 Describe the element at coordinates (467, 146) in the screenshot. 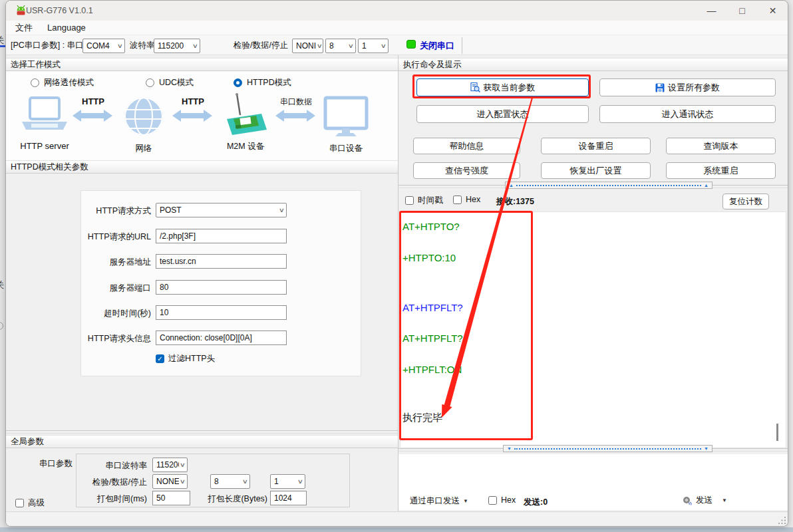

I see `help-info-button: 帮助信息` at that location.